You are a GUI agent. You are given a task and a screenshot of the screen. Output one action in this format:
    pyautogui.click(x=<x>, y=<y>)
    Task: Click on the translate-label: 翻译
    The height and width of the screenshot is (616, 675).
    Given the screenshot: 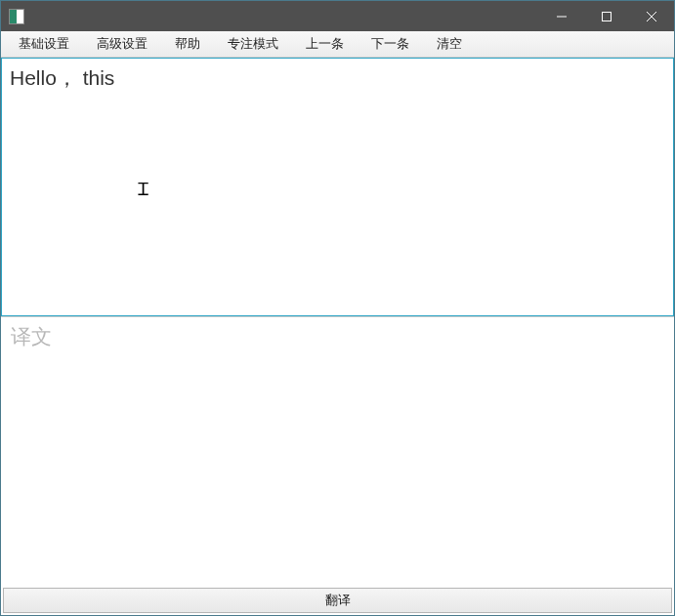 What is the action you would take?
    pyautogui.click(x=338, y=600)
    